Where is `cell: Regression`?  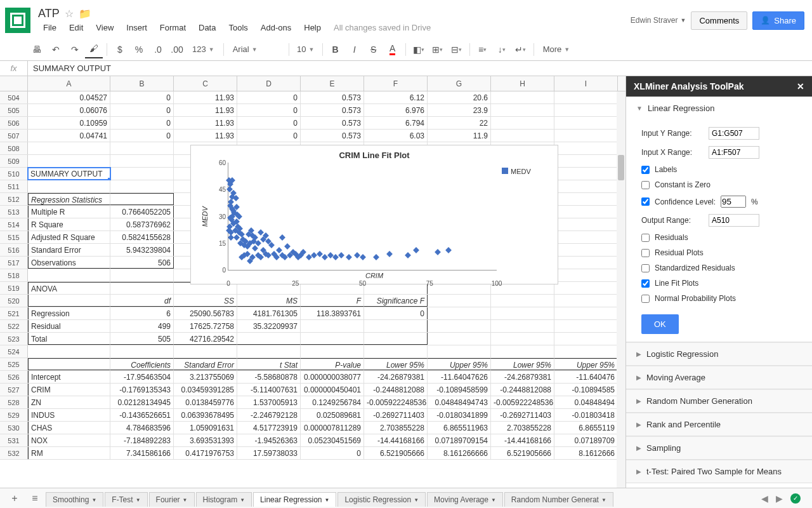 cell: Regression is located at coordinates (69, 314).